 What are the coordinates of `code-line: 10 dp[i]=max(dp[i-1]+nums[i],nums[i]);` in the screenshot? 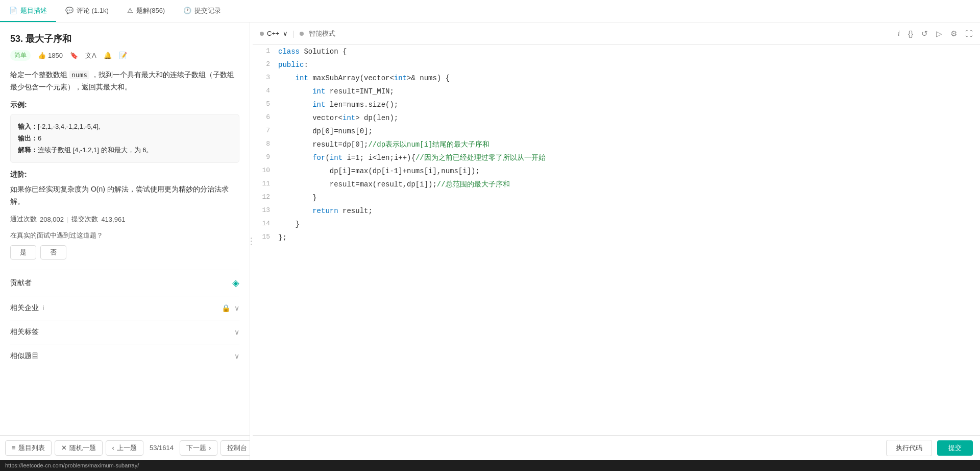 It's located at (617, 171).